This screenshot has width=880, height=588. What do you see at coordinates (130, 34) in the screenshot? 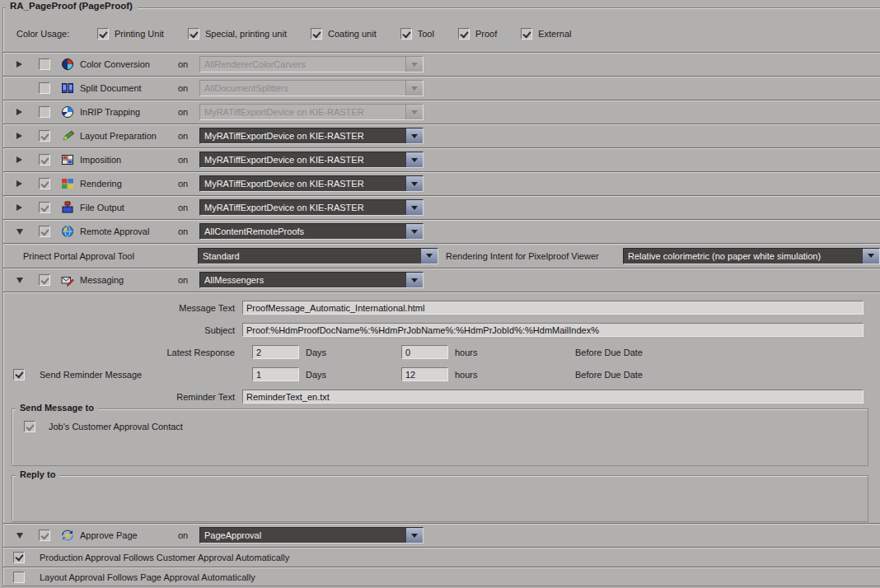
I see `color-usage-item: Printing Unit` at bounding box center [130, 34].